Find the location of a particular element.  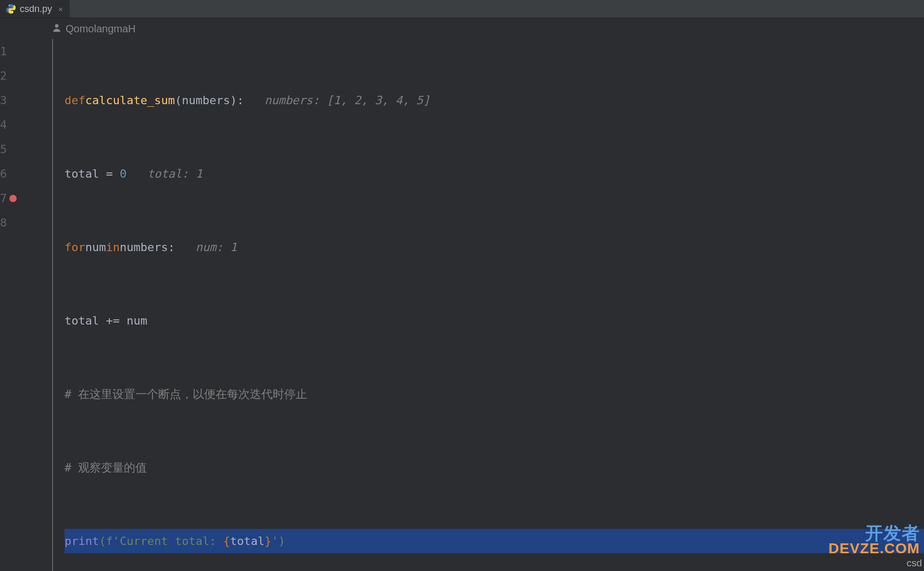

line-number: 5 is located at coordinates (18, 149).